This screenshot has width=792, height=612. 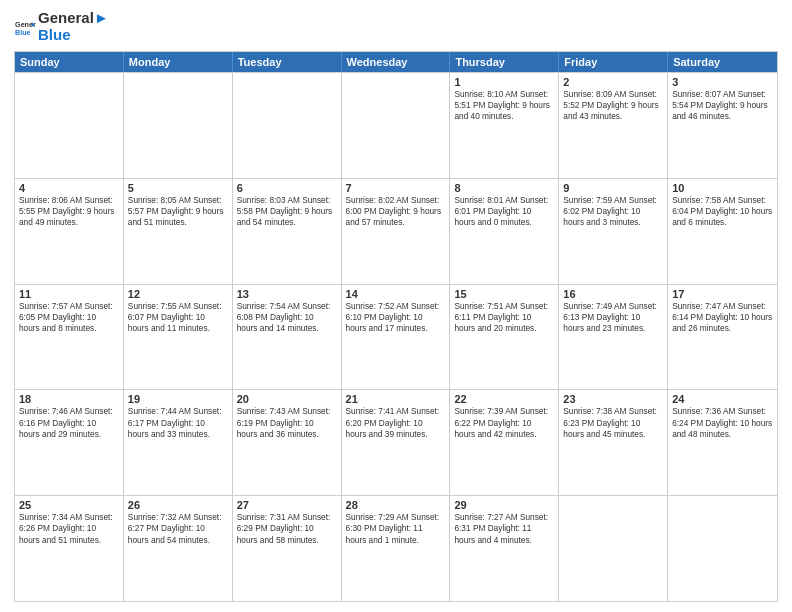 What do you see at coordinates (287, 318) in the screenshot?
I see `cell-info: Sunrise: 7:54 AM Sunset: 6:08 PM Dayligh…` at bounding box center [287, 318].